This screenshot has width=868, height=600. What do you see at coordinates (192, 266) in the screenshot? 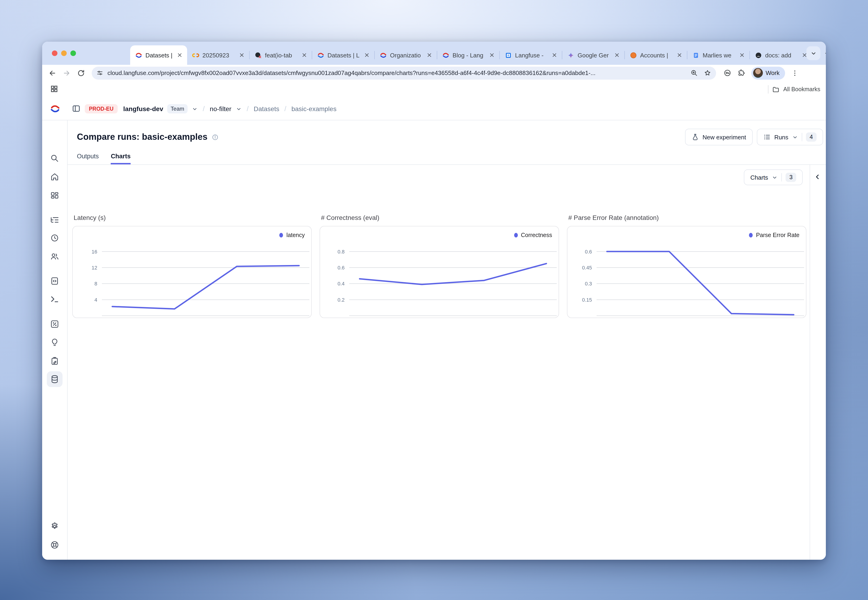
I see `latency-chart-block: Latency (s)481216latency` at bounding box center [192, 266].